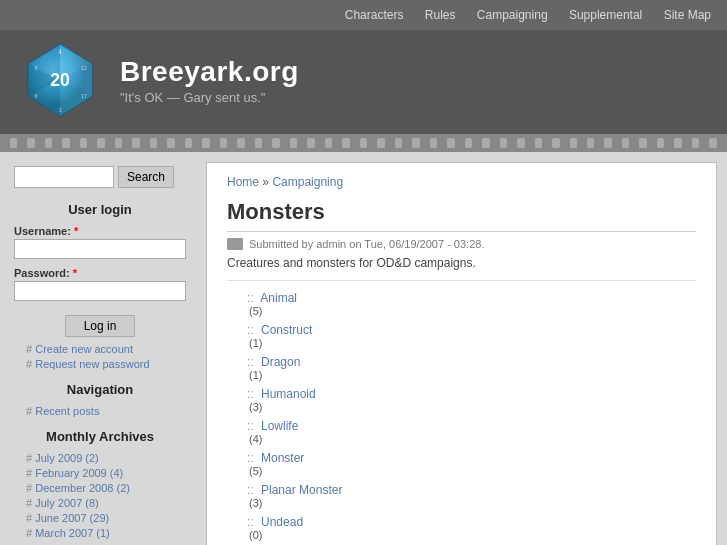  What do you see at coordinates (60, 52) in the screenshot?
I see `svg-text: 4` at bounding box center [60, 52].